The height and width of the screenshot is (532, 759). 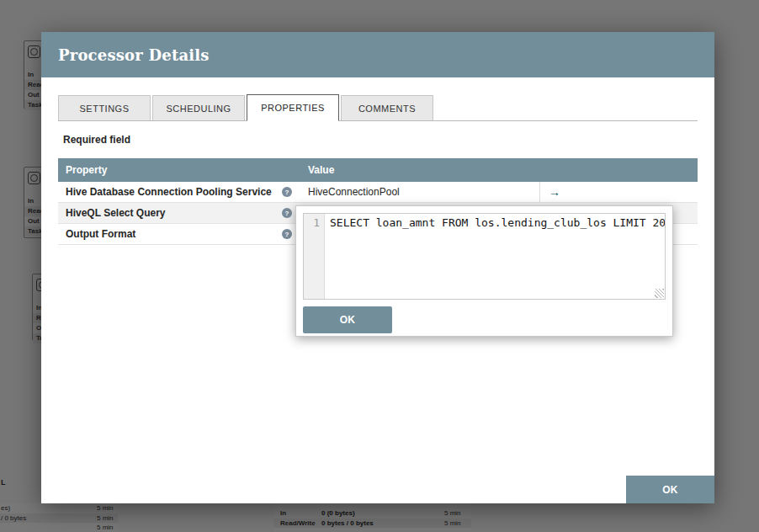 I want to click on tab-bar: SETTINGS SCHEDULING PROPERTIES COMMENTS, so click(x=378, y=108).